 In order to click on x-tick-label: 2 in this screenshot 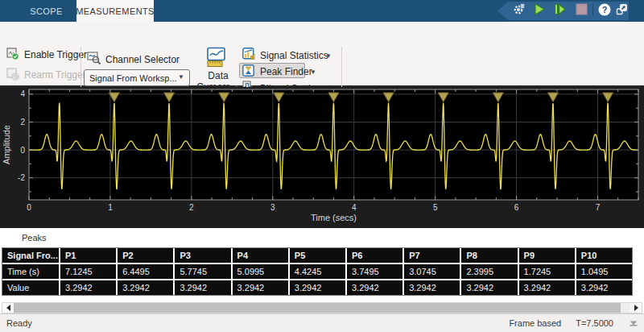, I will do `click(192, 208)`.